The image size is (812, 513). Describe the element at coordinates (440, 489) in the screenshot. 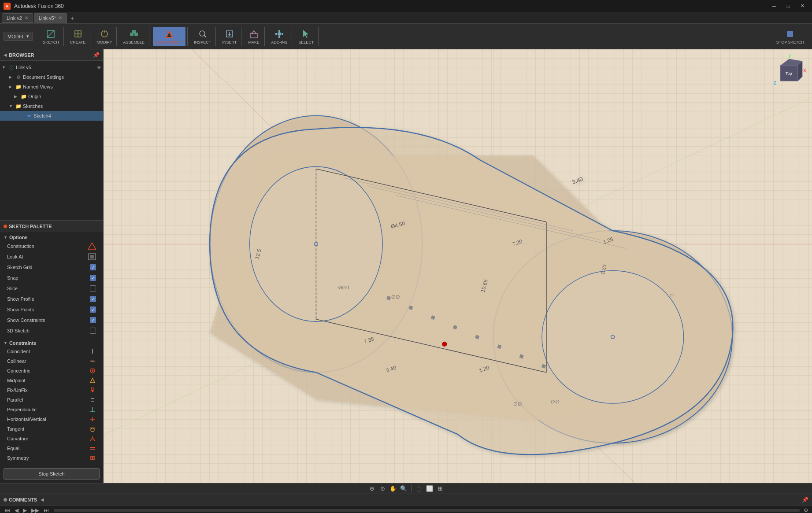

I see `grid-btn: ⊞` at that location.